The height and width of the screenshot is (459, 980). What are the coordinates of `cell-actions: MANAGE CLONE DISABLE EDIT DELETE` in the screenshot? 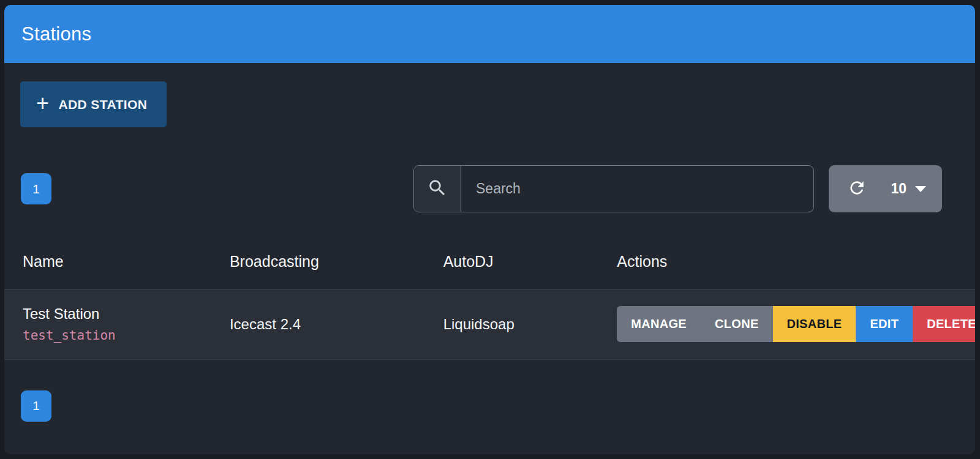 It's located at (789, 324).